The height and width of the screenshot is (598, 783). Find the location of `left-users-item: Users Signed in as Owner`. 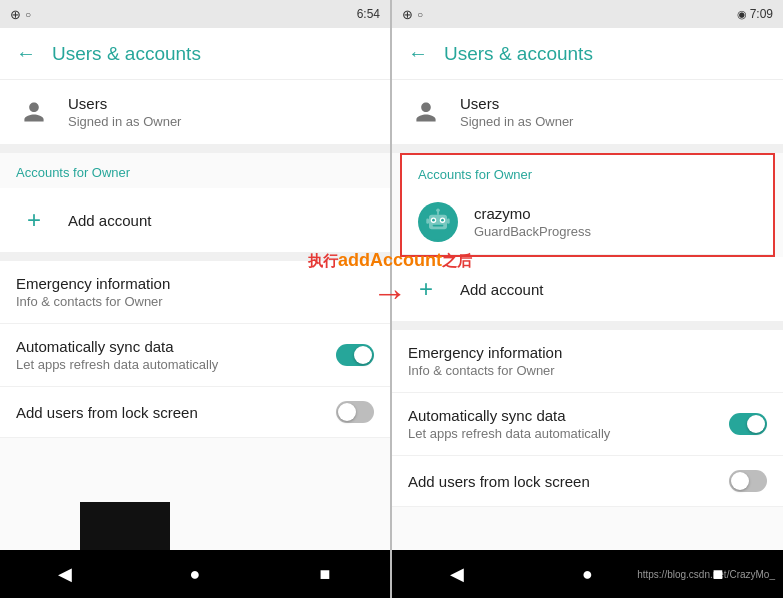

left-users-item: Users Signed in as Owner is located at coordinates (195, 112).